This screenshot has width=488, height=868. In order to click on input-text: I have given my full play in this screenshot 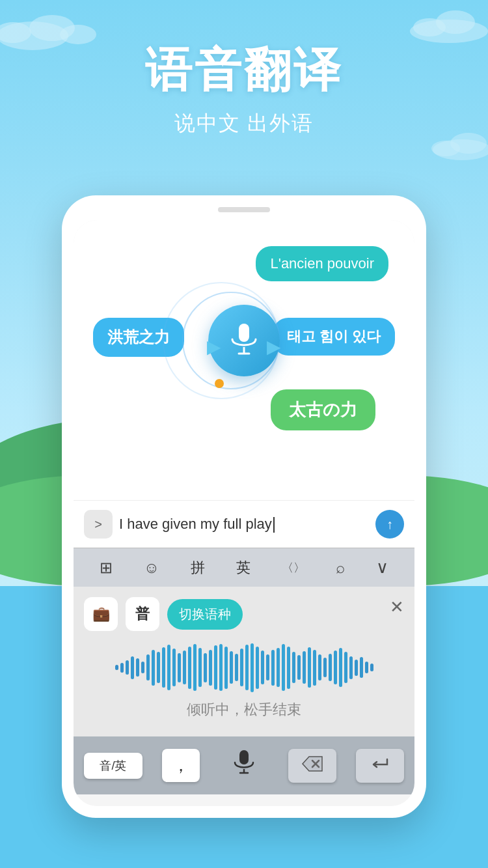, I will do `click(195, 524)`.